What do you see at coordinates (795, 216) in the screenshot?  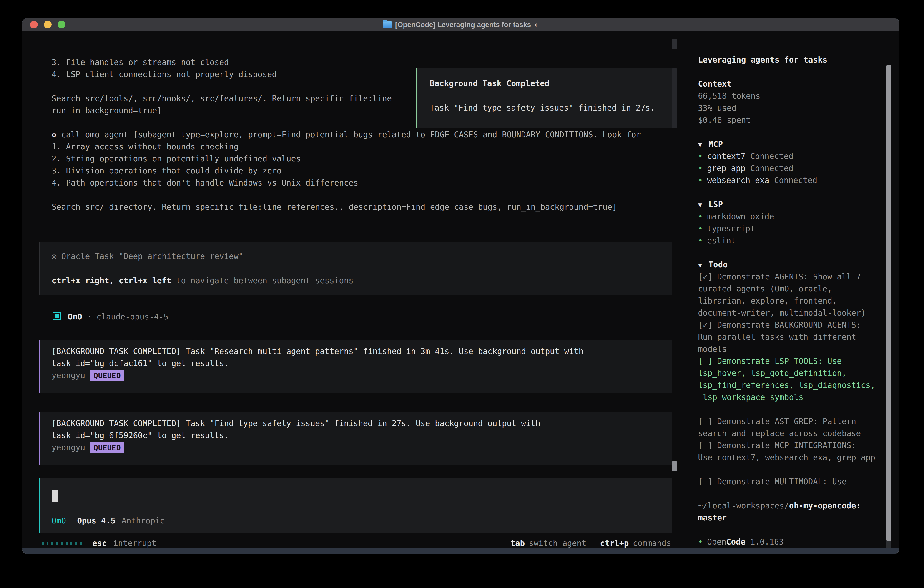 I see `lsp-item: •markdown-oxide` at bounding box center [795, 216].